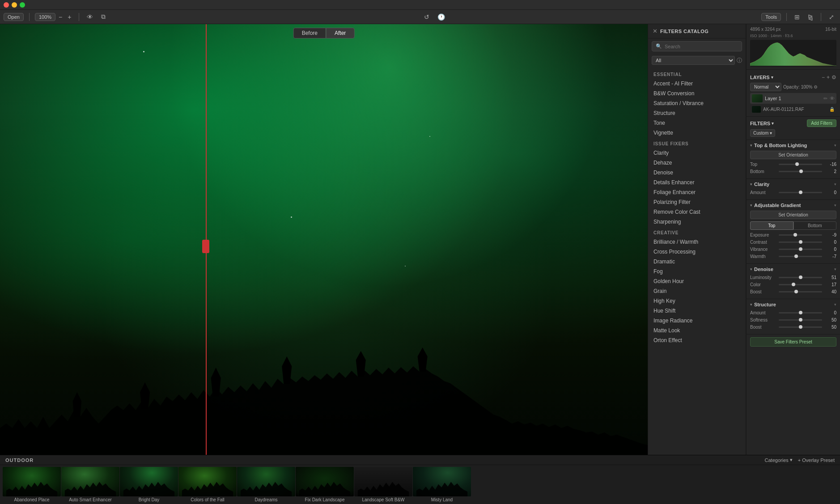 This screenshot has height=504, width=840. What do you see at coordinates (832, 17) in the screenshot?
I see `expand-btn: ⤢` at bounding box center [832, 17].